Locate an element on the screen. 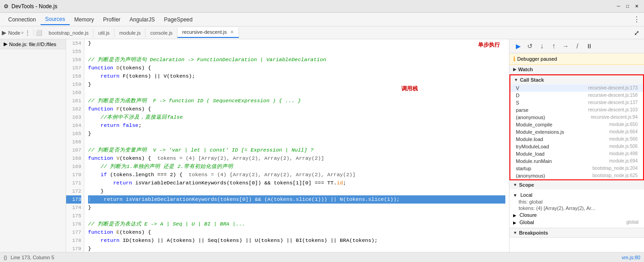  call-item-11: startup bootstrap_node.js:204 is located at coordinates (576, 168).